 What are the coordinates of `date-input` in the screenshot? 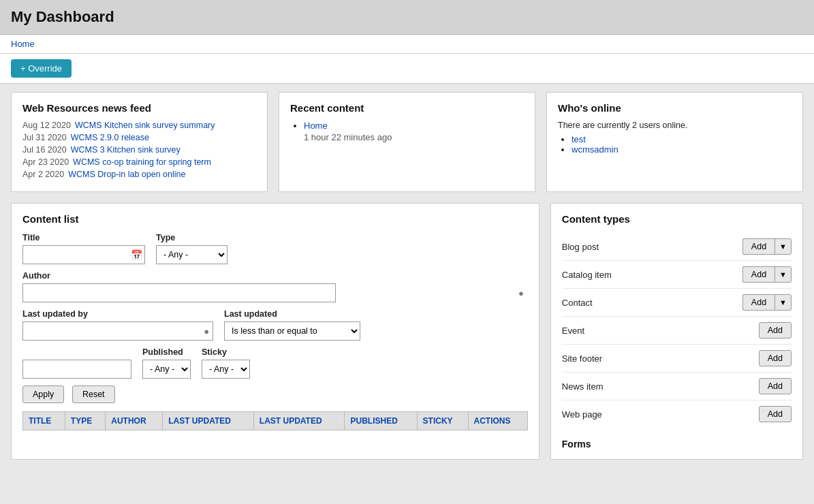 It's located at (77, 369).